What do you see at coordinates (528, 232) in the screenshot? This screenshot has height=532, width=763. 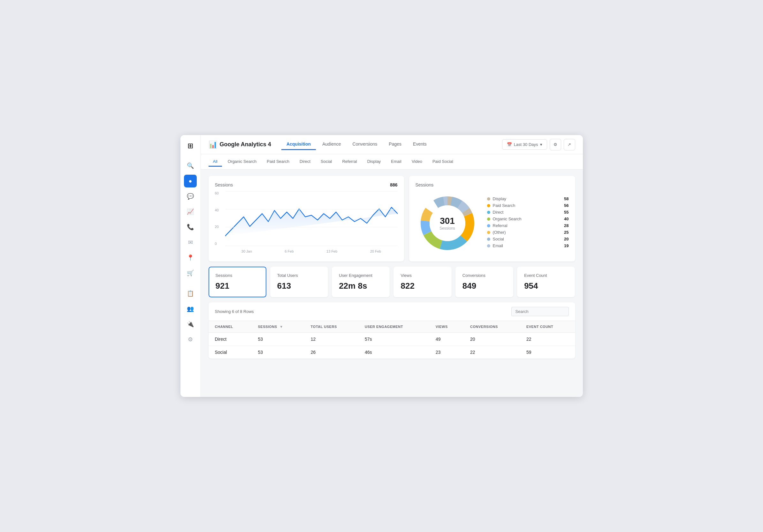 I see `legend-item-other: (Other) 25` at bounding box center [528, 232].